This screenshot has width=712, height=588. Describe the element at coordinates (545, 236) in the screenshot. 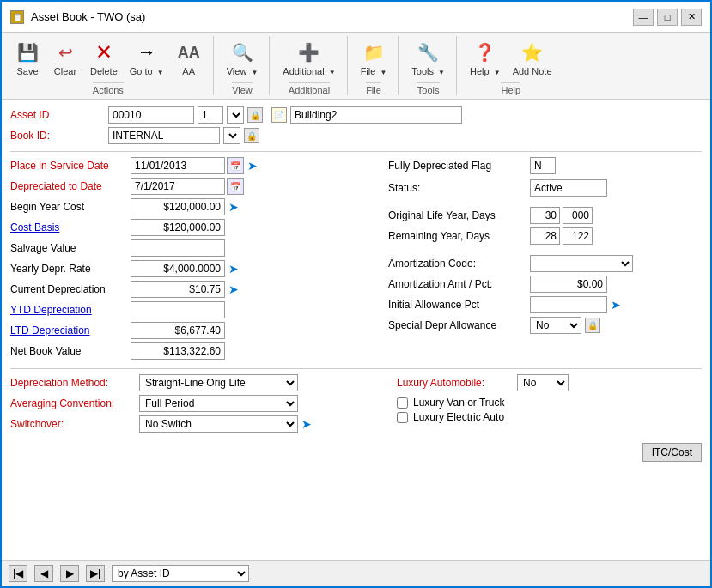

I see `remaining-years-input` at that location.